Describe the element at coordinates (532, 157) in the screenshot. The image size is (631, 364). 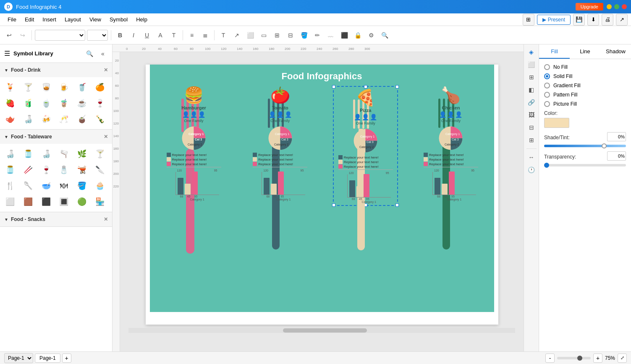
I see `transform-panel-btn: ↔` at that location.